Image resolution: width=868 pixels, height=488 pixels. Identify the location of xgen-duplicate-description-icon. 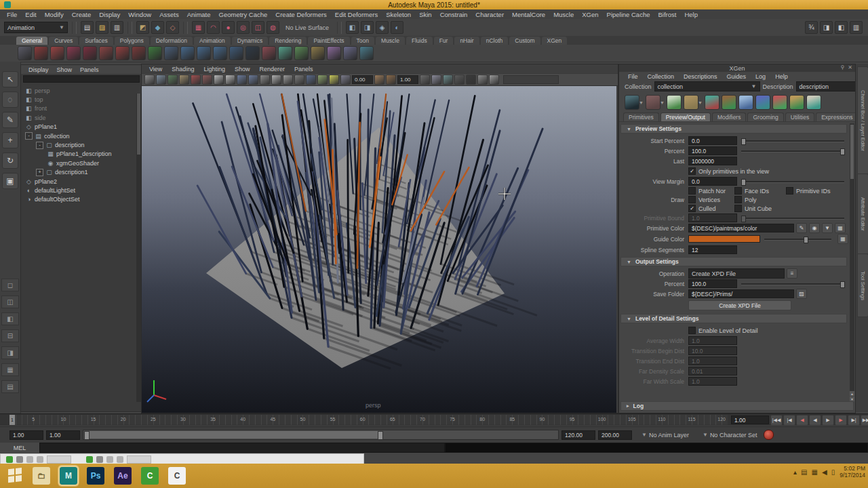
(691, 102).